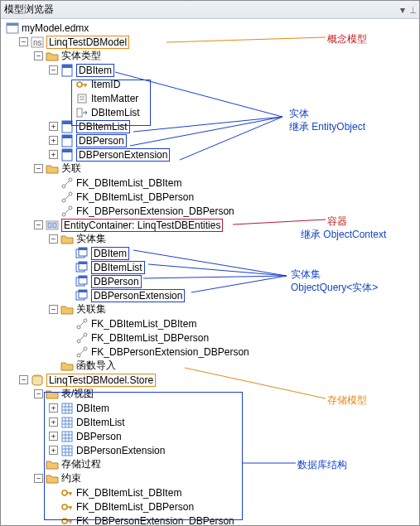 The width and height of the screenshot is (420, 526). What do you see at coordinates (347, 401) in the screenshot?
I see `anno-storage-model: 存储模型` at bounding box center [347, 401].